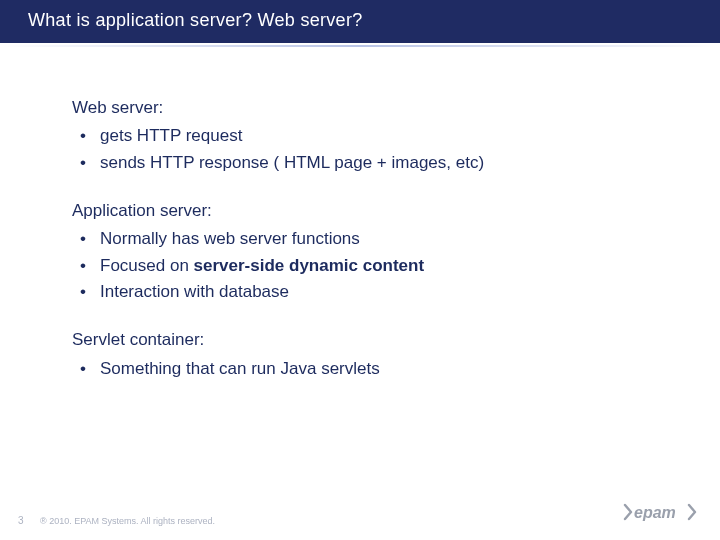 The height and width of the screenshot is (540, 720). What do you see at coordinates (376, 369) in the screenshot?
I see `bullet-list-servlet-container: Something that can run Java servlets` at bounding box center [376, 369].